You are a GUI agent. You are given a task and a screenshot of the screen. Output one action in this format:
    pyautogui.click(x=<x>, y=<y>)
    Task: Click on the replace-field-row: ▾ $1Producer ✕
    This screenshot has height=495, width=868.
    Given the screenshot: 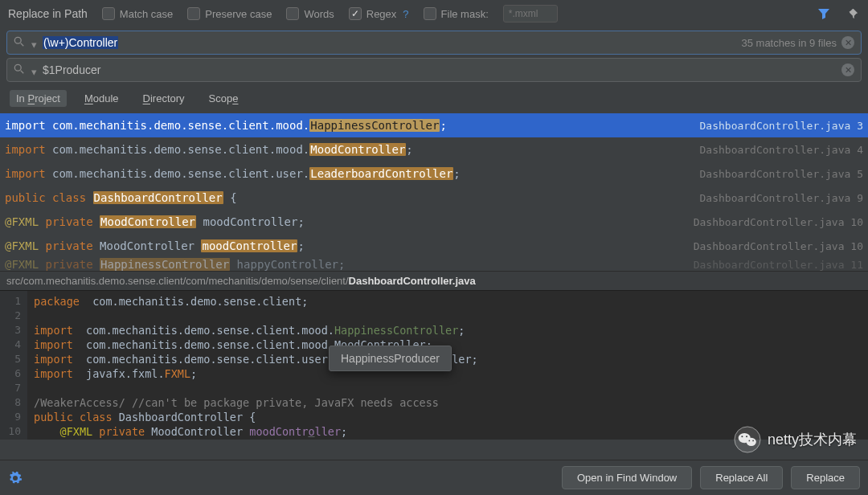 What is the action you would take?
    pyautogui.click(x=434, y=70)
    